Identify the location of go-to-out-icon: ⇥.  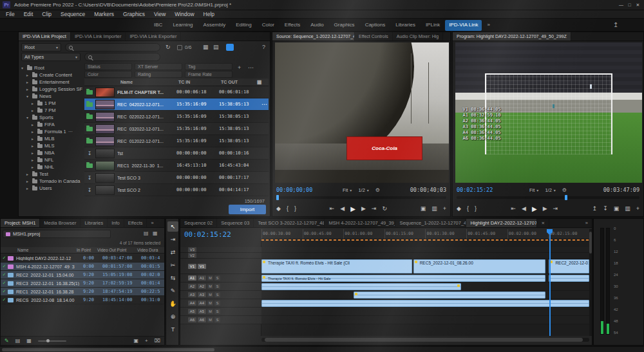
(374, 208).